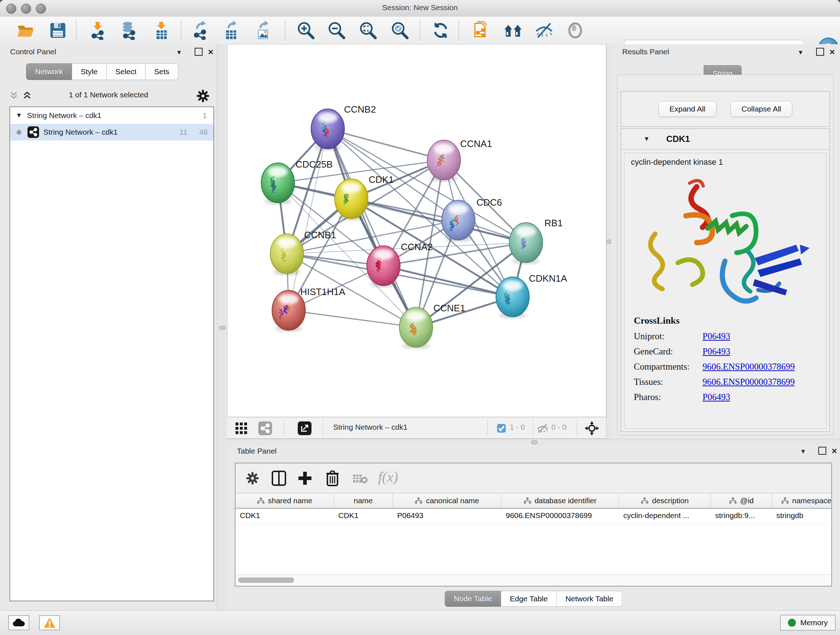 This screenshot has width=840, height=635. What do you see at coordinates (687, 109) in the screenshot?
I see `expand-all-button: Expand All` at bounding box center [687, 109].